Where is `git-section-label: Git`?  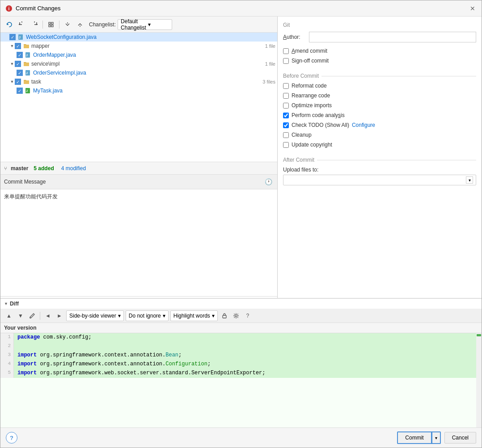 git-section-label: Git is located at coordinates (380, 25).